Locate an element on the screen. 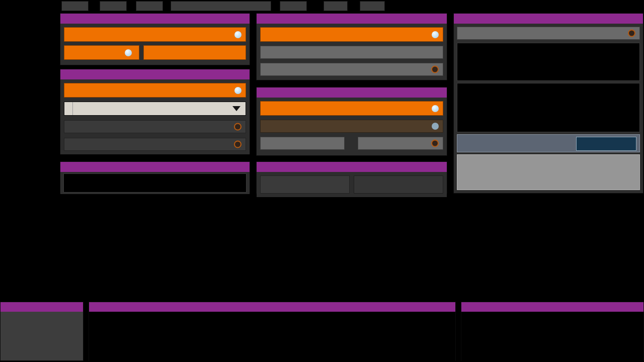 The width and height of the screenshot is (644, 362). preemphasize-output-button is located at coordinates (155, 127).